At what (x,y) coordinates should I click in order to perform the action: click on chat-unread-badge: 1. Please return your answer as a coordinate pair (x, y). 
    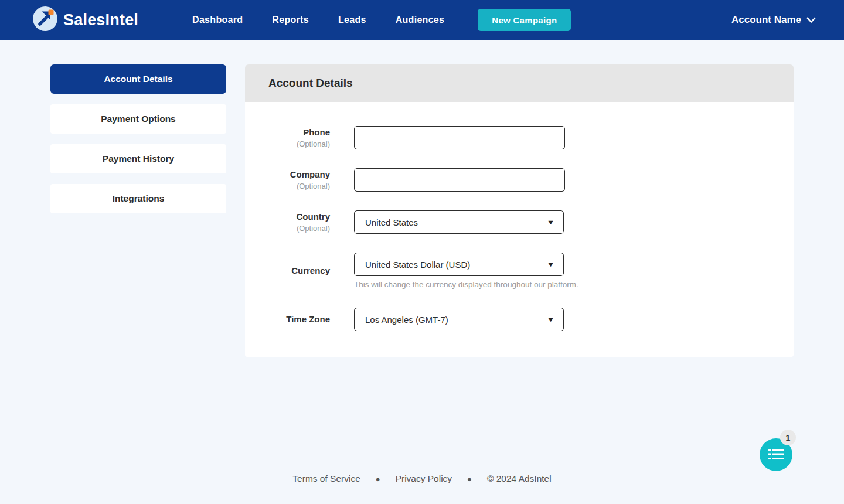
    Looking at the image, I should click on (788, 437).